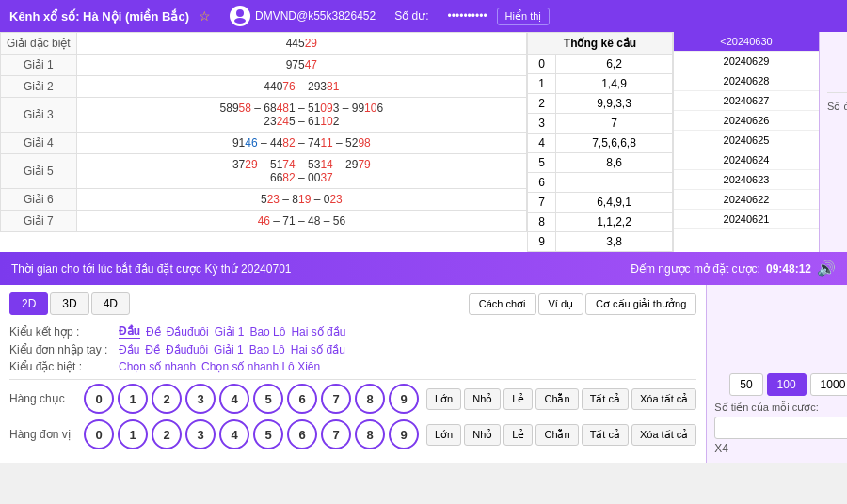  Describe the element at coordinates (746, 220) in the screenshot. I see `stats-date-item: 20240621` at that location.